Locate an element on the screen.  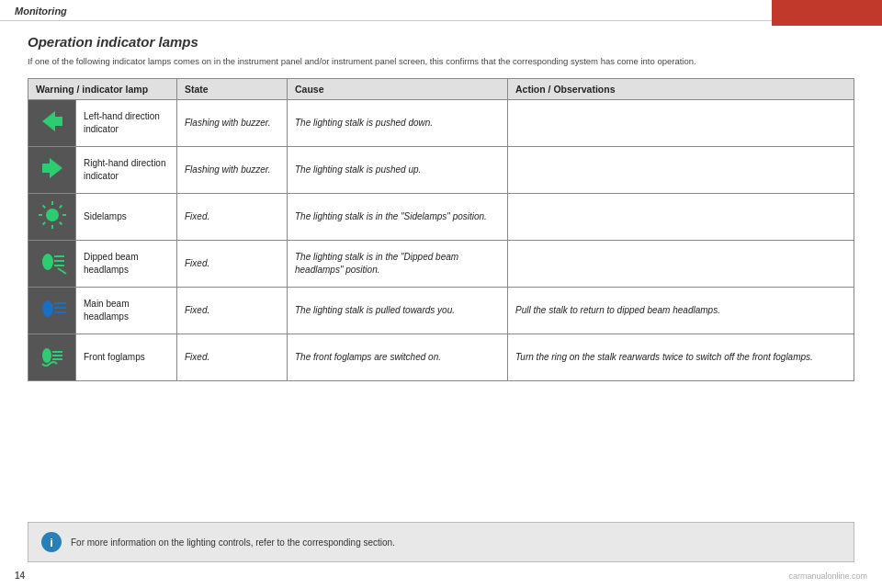
info-box: i For more information on the lighting c… is located at coordinates (441, 542).